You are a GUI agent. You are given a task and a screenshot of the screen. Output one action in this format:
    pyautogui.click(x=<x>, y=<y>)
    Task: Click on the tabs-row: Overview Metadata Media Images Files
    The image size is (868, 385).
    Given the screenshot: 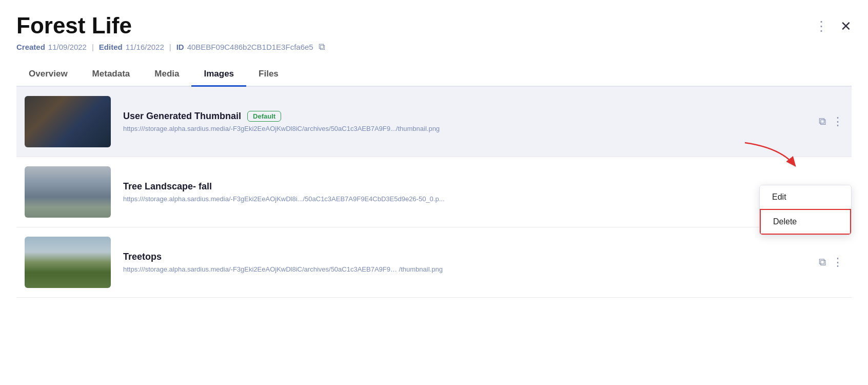 What is the action you would take?
    pyautogui.click(x=434, y=75)
    